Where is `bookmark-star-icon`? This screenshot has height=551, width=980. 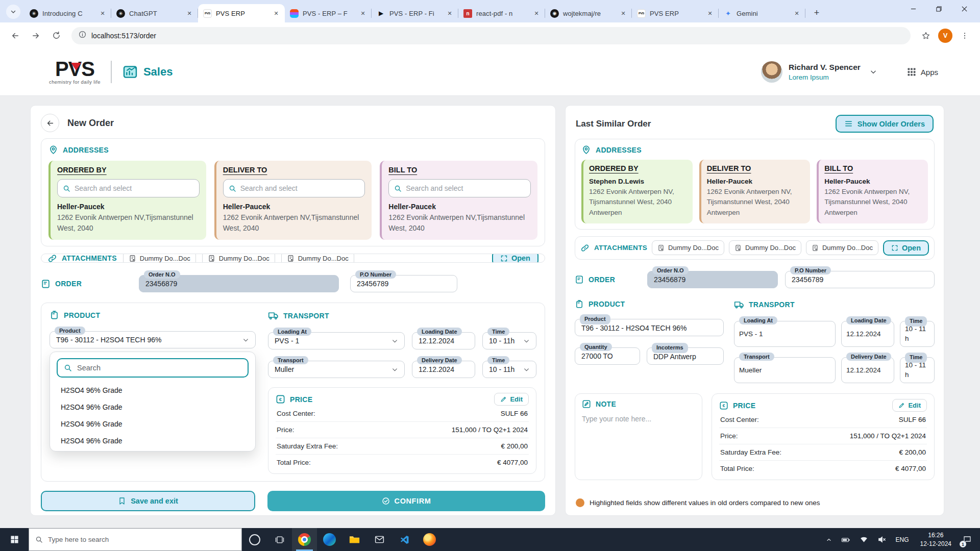 bookmark-star-icon is located at coordinates (926, 36).